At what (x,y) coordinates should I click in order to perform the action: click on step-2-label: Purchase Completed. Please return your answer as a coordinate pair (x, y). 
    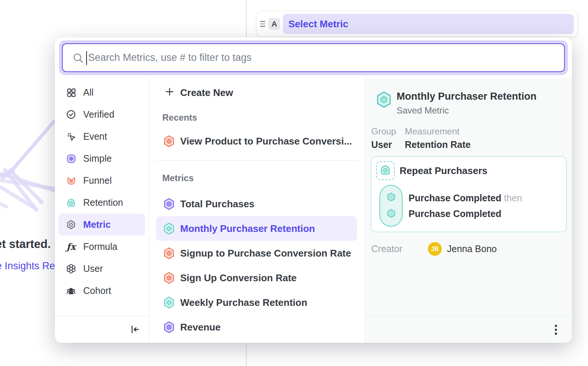
    Looking at the image, I should click on (465, 214).